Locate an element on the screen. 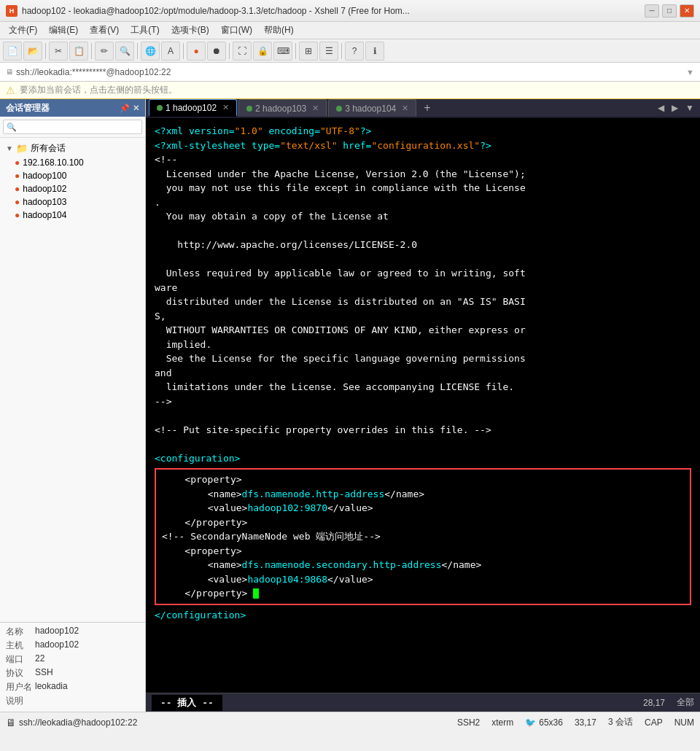 This screenshot has width=700, height=751. menu-view: 查看(V) is located at coordinates (104, 31).